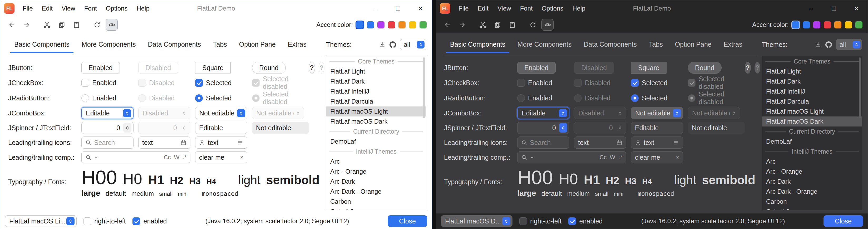  Describe the element at coordinates (812, 202) in the screenshot. I see `theme-list-item: Carbon` at that location.